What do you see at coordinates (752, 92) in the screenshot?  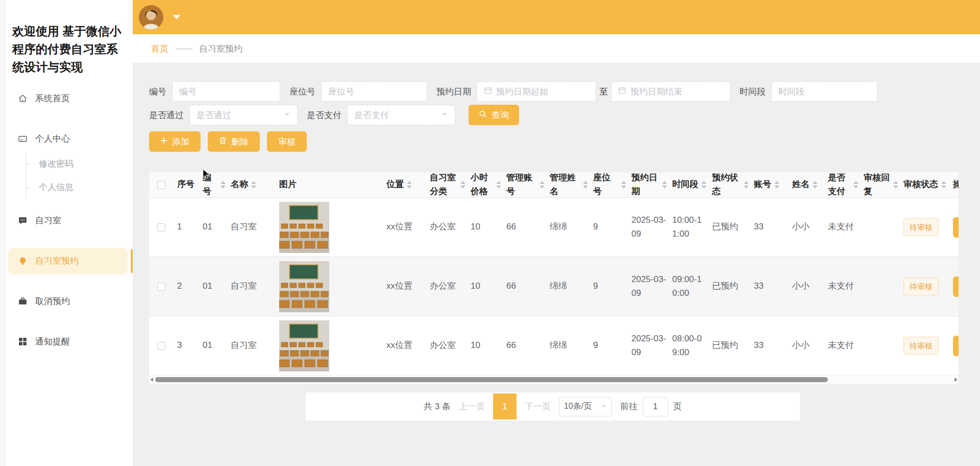 I see `period-label: 时间段` at bounding box center [752, 92].